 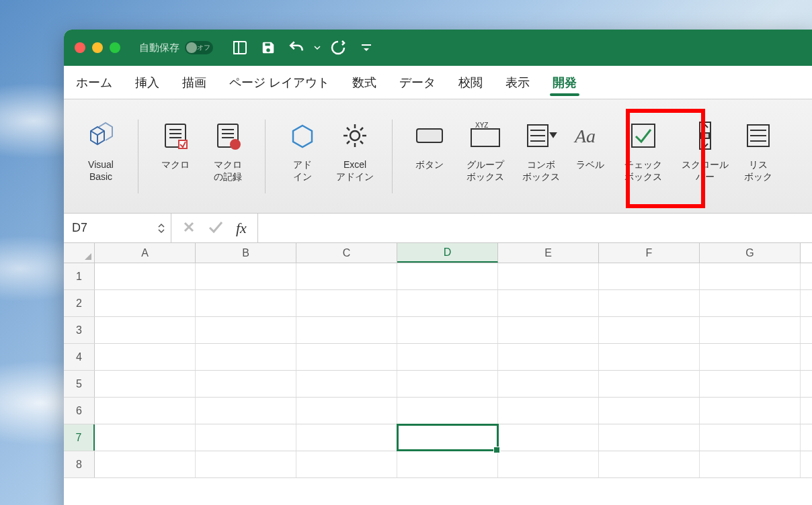 I want to click on toggle-switch: オフ, so click(x=199, y=48).